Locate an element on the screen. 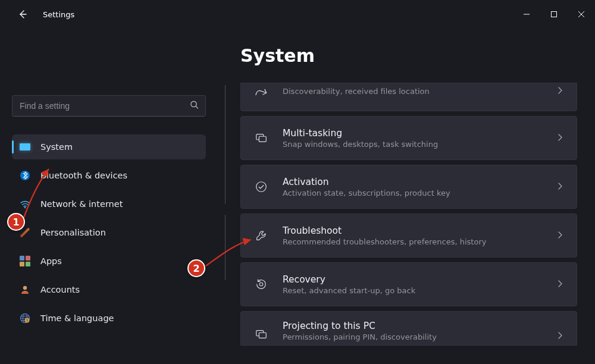 This screenshot has width=595, height=364. sidebar-item-time-language: Time & language is located at coordinates (109, 318).